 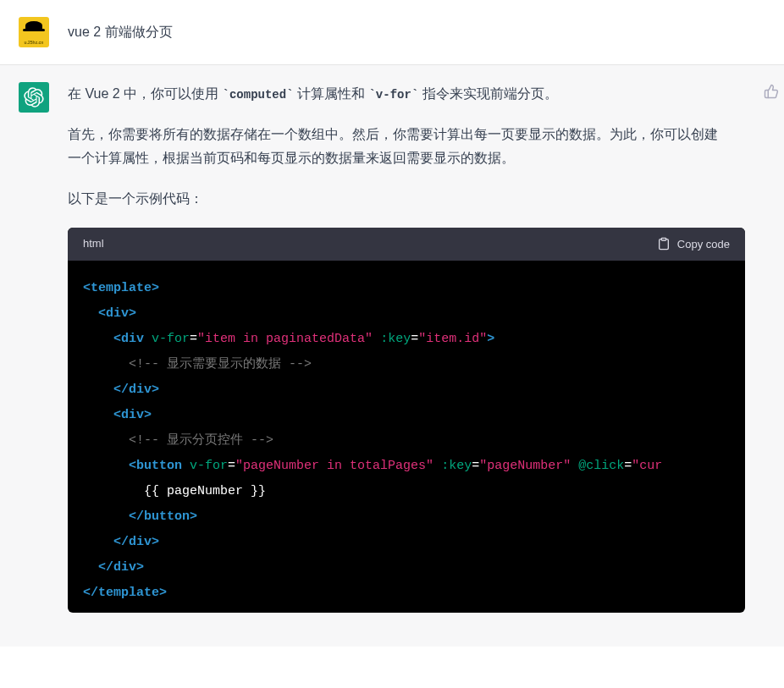 What do you see at coordinates (34, 42) in the screenshot?
I see `avatar-caption: u.25hz.cn` at bounding box center [34, 42].